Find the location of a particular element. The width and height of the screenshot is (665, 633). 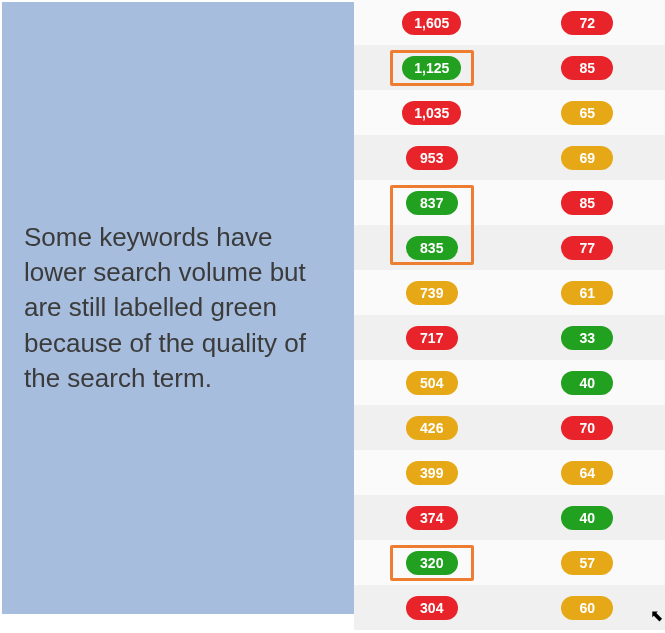

difficulty-pill: 72 is located at coordinates (587, 23).